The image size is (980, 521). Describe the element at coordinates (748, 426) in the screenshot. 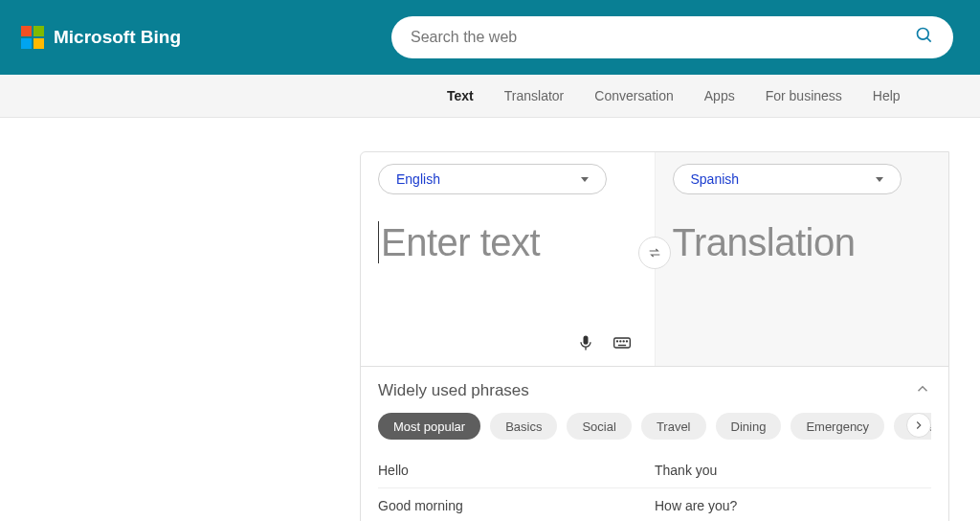

I see `chip-dining: Dining` at that location.